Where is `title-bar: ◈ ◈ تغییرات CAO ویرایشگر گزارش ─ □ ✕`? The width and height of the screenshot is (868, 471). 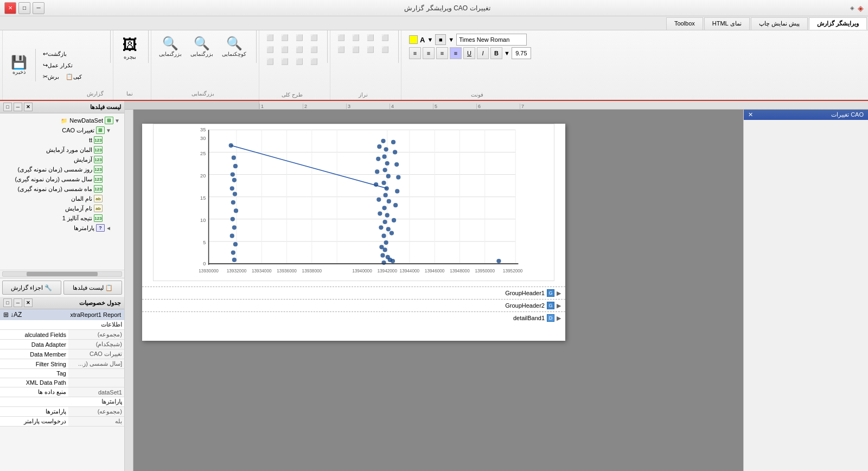 title-bar: ◈ ◈ تغییرات CAO ویرایشگر گزارش ─ □ ✕ is located at coordinates (434, 8).